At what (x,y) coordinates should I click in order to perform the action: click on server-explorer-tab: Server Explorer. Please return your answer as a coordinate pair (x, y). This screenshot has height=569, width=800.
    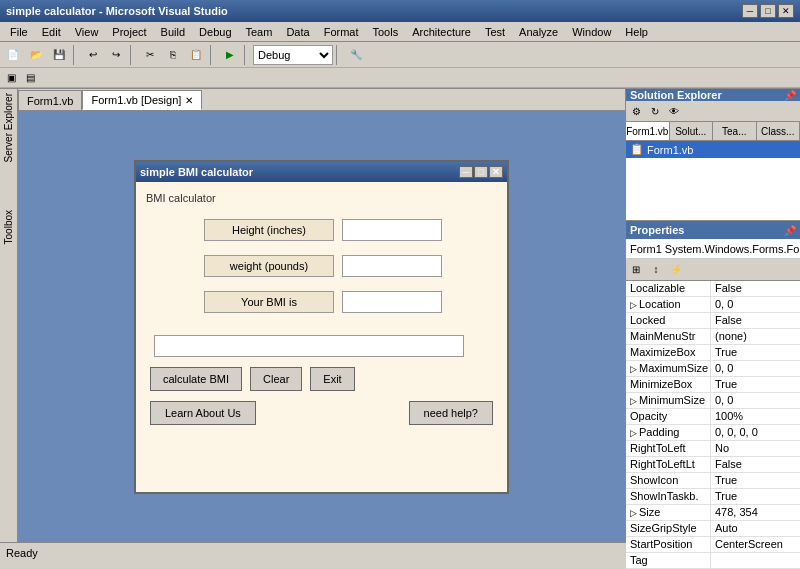
    Looking at the image, I should click on (8, 128).